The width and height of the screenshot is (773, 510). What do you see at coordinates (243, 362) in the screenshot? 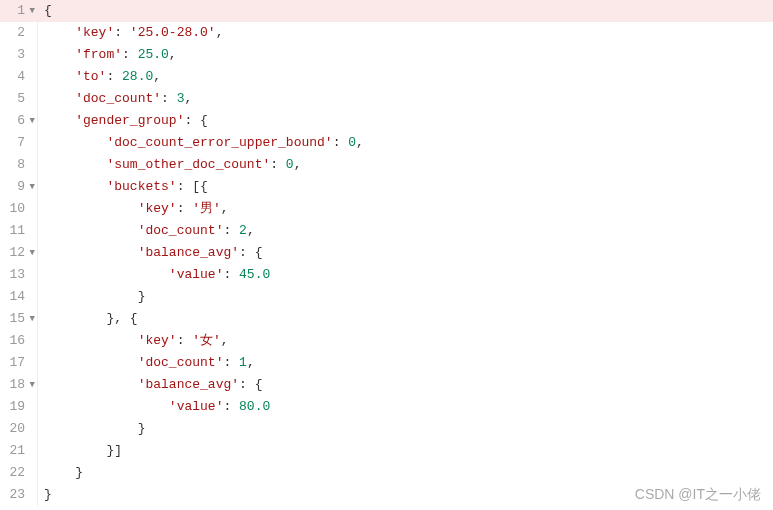
I see `token-num: 1` at bounding box center [243, 362].